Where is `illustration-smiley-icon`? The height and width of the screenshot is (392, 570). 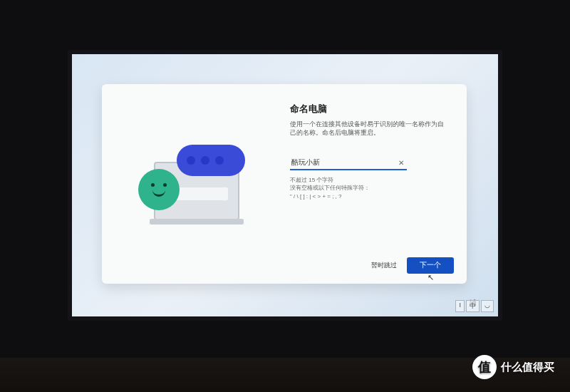
illustration-smiley-icon is located at coordinates (159, 190).